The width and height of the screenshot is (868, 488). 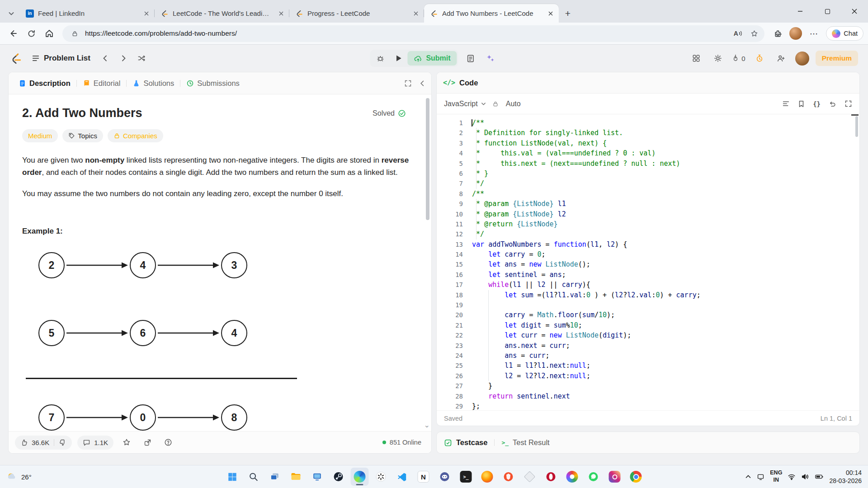 I want to click on reset-icon, so click(x=833, y=104).